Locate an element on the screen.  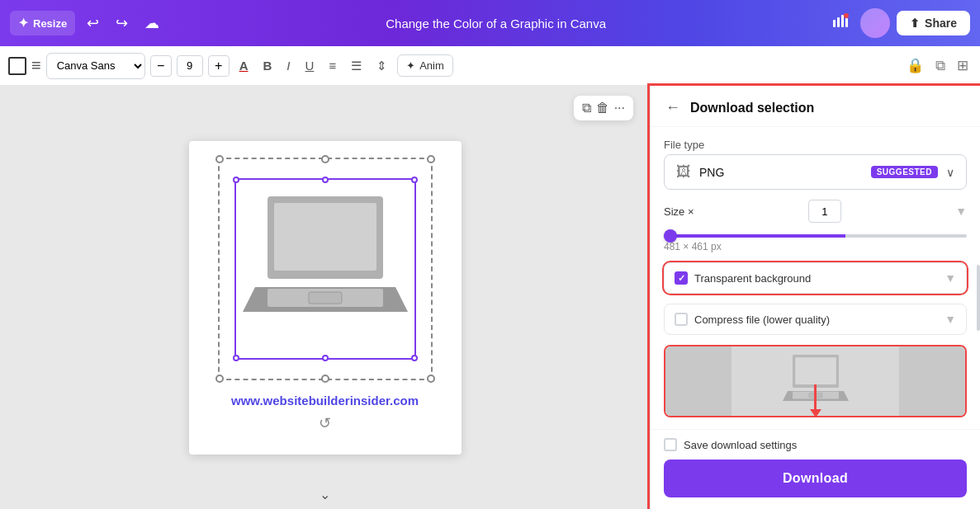
size-section: Size × ▼ 481 × 461 px is located at coordinates (816, 226).